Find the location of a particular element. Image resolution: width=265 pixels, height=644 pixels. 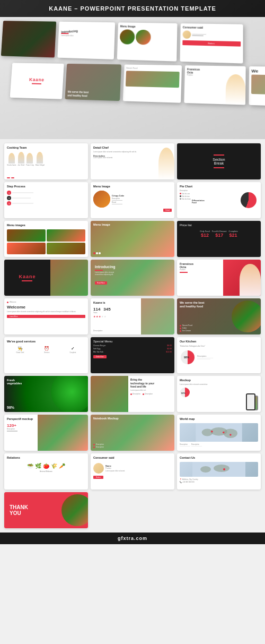

slide-perspectif-title: Perspectif mockup is located at coordinates (46, 419).